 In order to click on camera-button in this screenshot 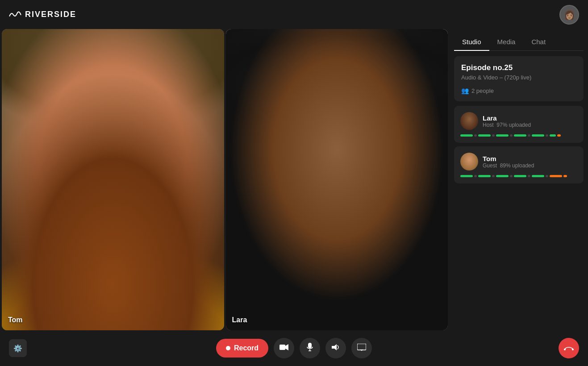, I will do `click(284, 348)`.